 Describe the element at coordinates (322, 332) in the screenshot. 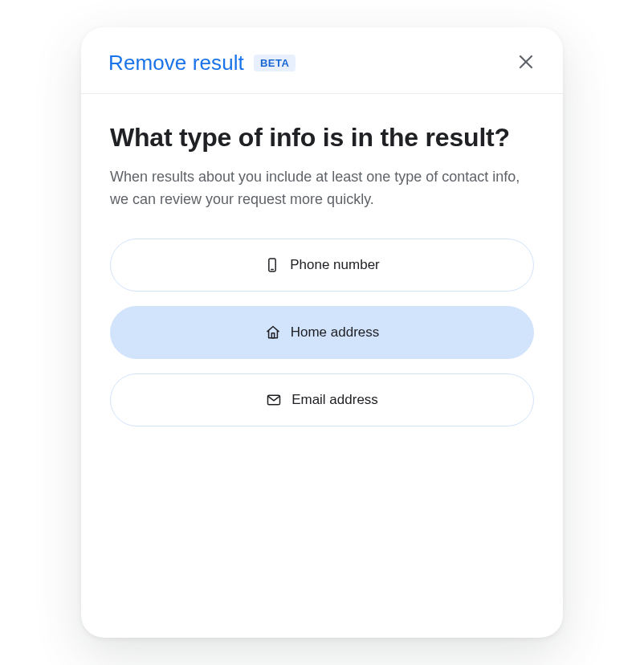

I see `option-home-address: Home address` at that location.